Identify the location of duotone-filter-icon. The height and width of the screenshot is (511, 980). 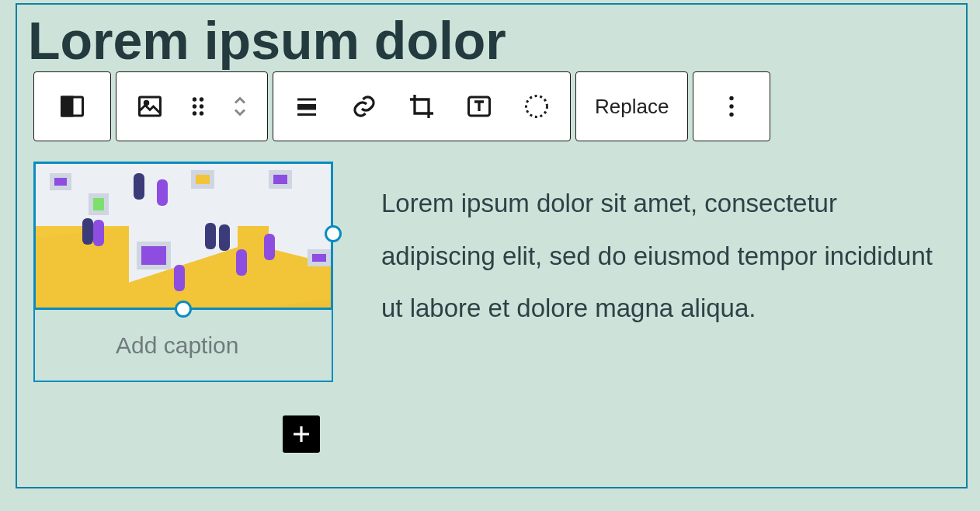
(537, 106).